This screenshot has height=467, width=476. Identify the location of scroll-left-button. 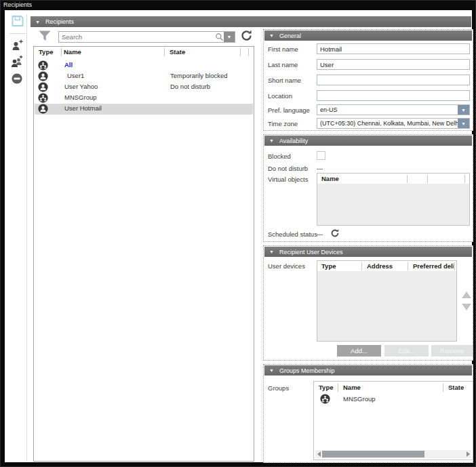
(319, 454).